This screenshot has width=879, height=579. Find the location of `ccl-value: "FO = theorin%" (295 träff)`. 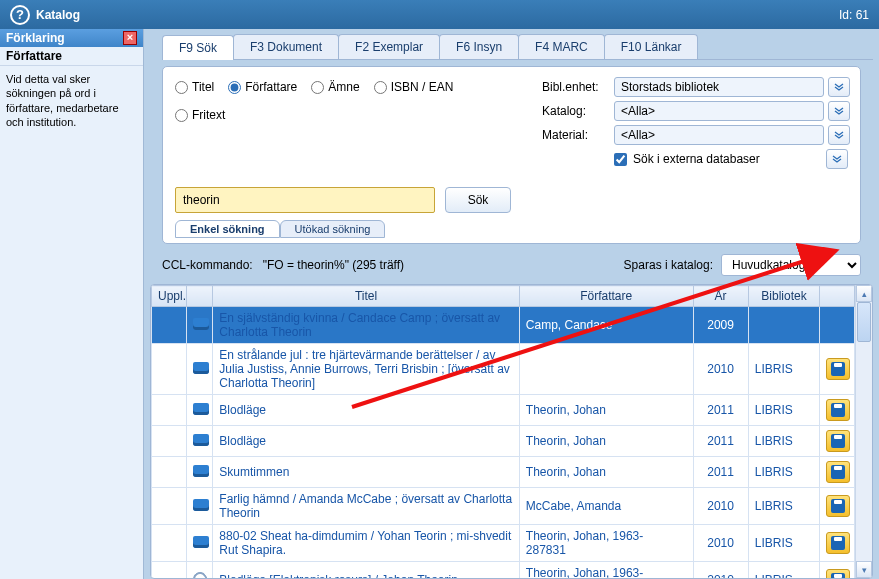

ccl-value: "FO = theorin%" (295 träff) is located at coordinates (334, 265).